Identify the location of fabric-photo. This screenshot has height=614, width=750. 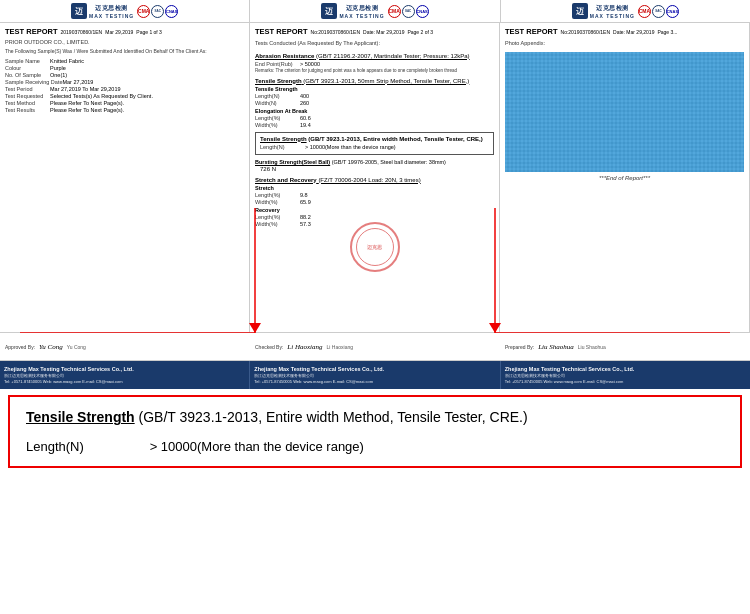
(624, 112).